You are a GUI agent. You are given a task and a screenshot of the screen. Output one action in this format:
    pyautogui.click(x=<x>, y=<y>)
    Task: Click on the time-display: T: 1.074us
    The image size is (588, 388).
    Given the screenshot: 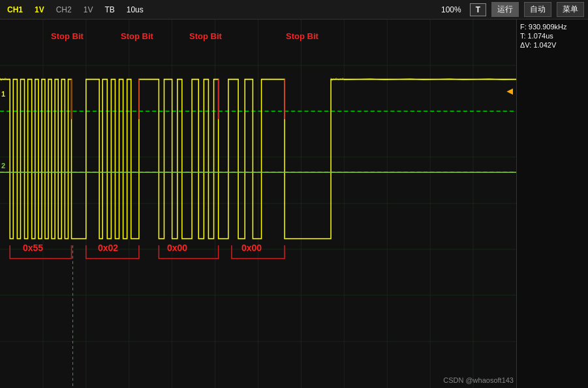 What is the action you would take?
    pyautogui.click(x=552, y=36)
    